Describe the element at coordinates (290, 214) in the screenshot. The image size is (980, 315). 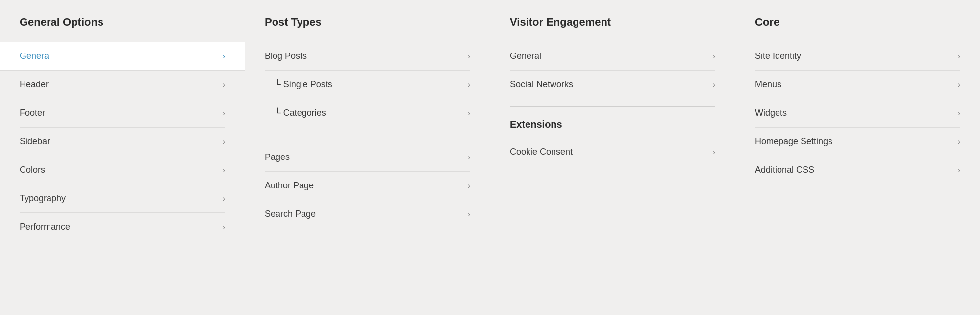
I see `menu-item-label-search-page: Search Page` at that location.